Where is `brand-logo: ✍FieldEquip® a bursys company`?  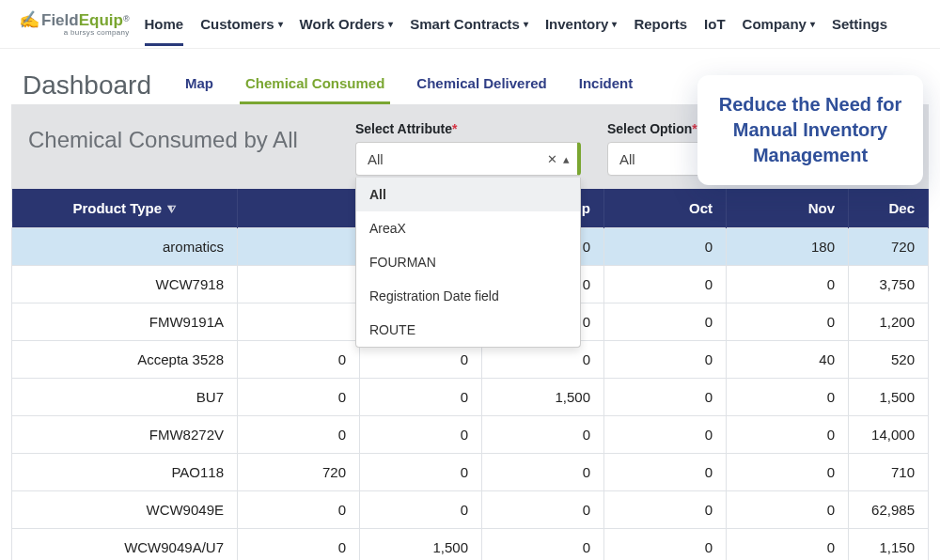 brand-logo: ✍FieldEquip® a bursys company is located at coordinates (74, 24).